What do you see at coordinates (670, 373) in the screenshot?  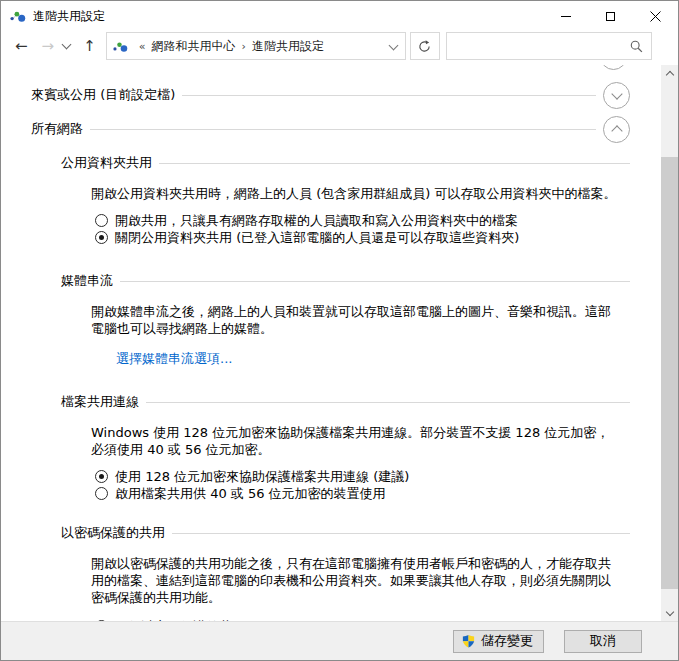 I see `scrollbar-thumb` at bounding box center [670, 373].